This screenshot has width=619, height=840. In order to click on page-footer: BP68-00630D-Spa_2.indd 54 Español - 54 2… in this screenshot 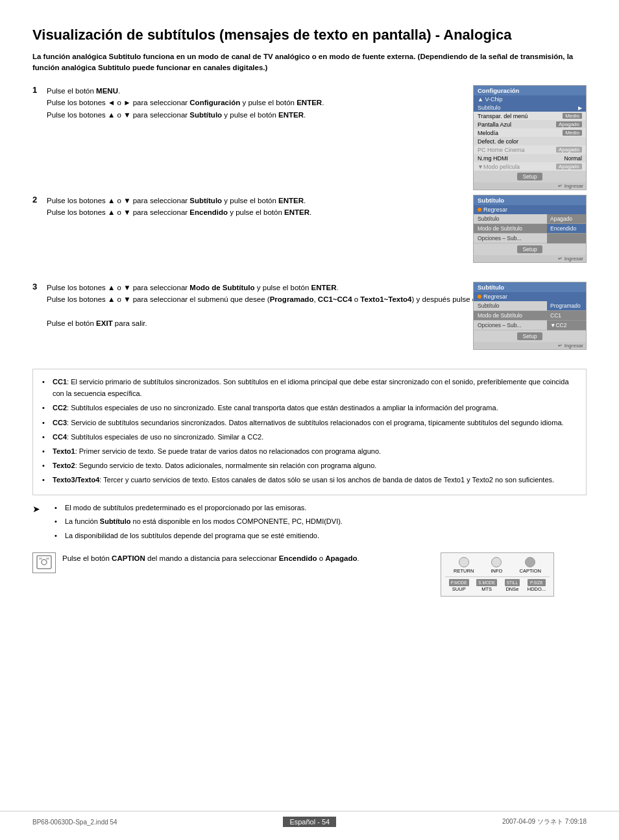, I will do `click(310, 819)`.